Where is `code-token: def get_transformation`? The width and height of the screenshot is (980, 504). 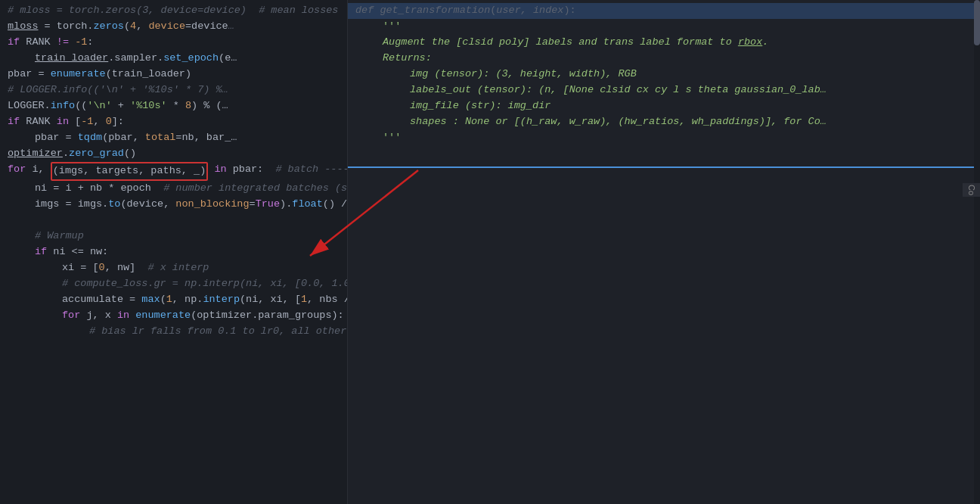
code-token: def get_transformation is located at coordinates (423, 11).